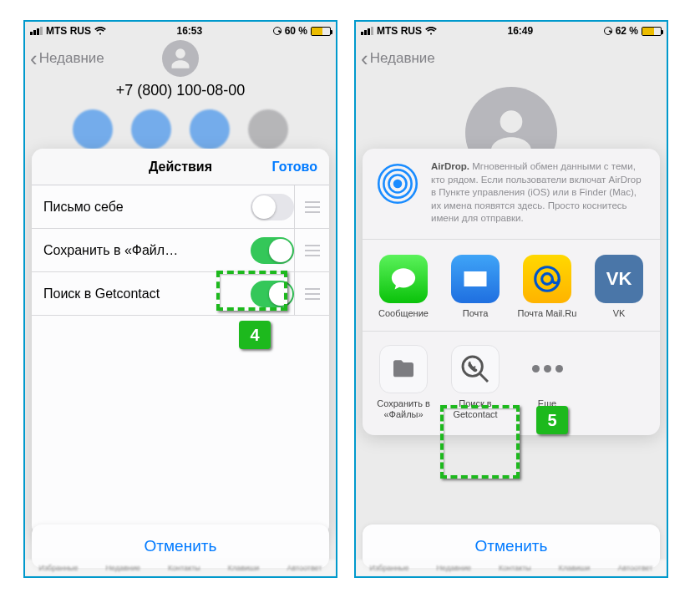 The height and width of the screenshot is (603, 700). What do you see at coordinates (511, 194) in the screenshot?
I see `airdrop-section: AirDrop. Мгновенный обмен данными с теми…` at bounding box center [511, 194].